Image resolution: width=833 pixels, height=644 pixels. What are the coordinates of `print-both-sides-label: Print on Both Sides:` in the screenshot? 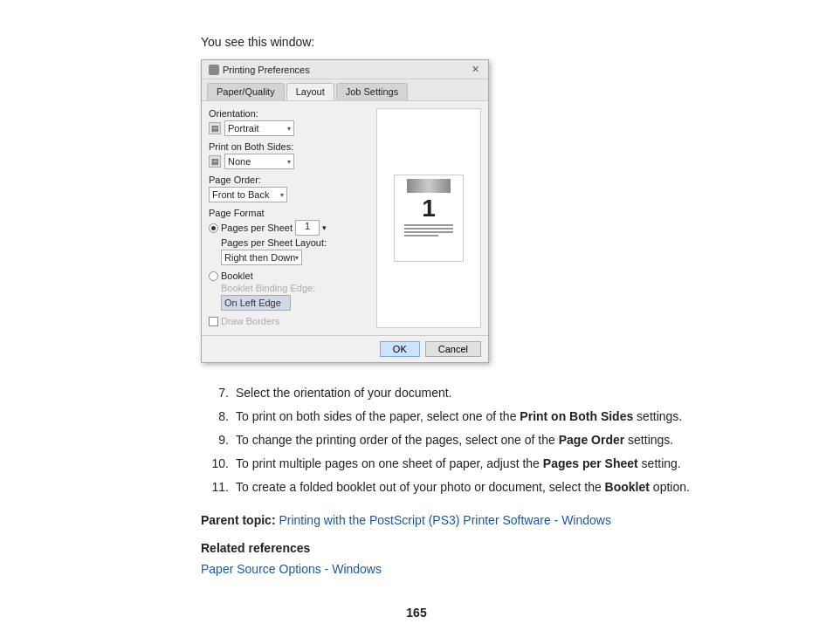 It's located at (289, 147).